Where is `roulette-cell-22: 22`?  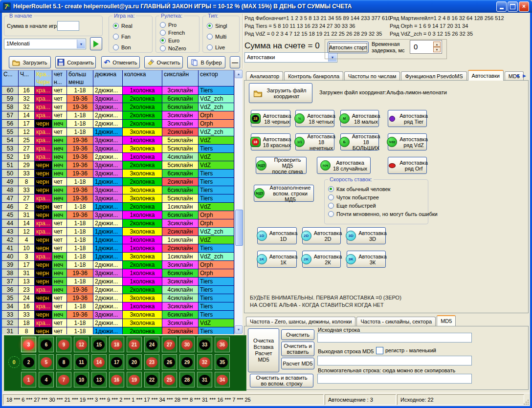
roulette-cell-22: 22 is located at coordinates (152, 380).